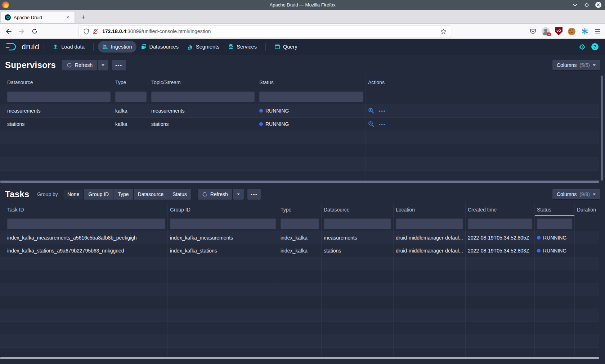 The width and height of the screenshot is (605, 364). I want to click on browser-tab: Apache Druid ×, so click(38, 17).